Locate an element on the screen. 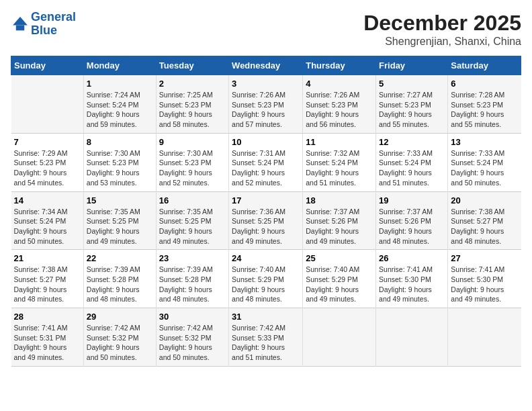 The image size is (532, 411). day-number: 21 is located at coordinates (47, 258).